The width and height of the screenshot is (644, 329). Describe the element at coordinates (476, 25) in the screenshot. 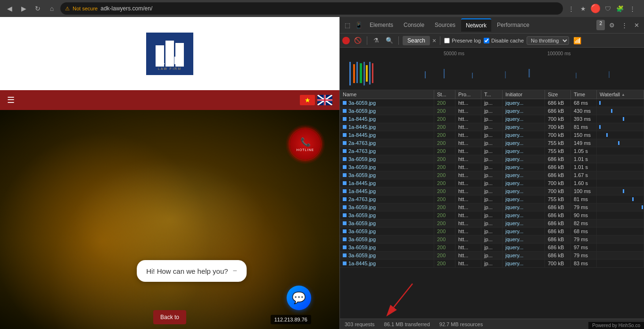

I see `tab-network: Network` at that location.